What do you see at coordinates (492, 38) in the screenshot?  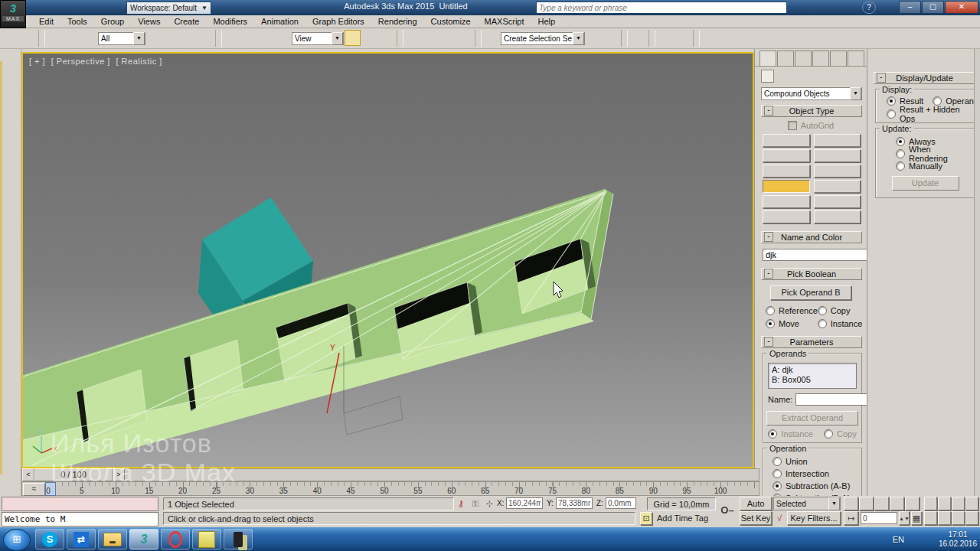 I see `edit-named-sets-icon` at bounding box center [492, 38].